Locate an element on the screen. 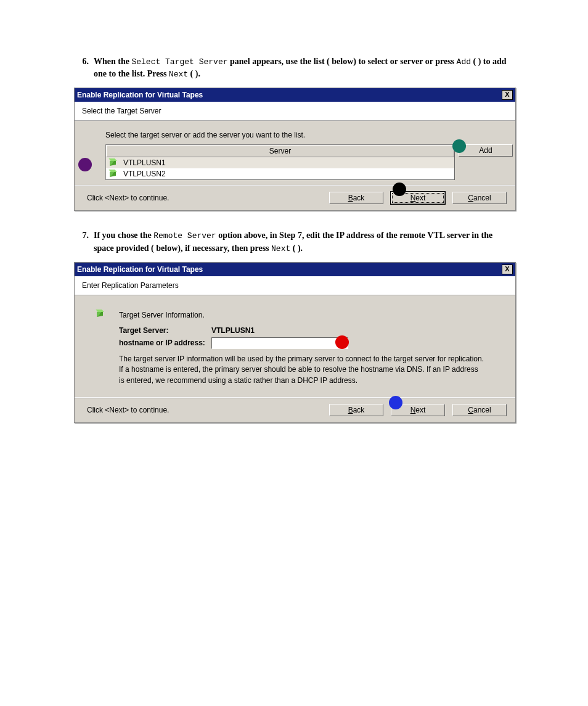 The width and height of the screenshot is (588, 706). step-number: 6. is located at coordinates (84, 68).